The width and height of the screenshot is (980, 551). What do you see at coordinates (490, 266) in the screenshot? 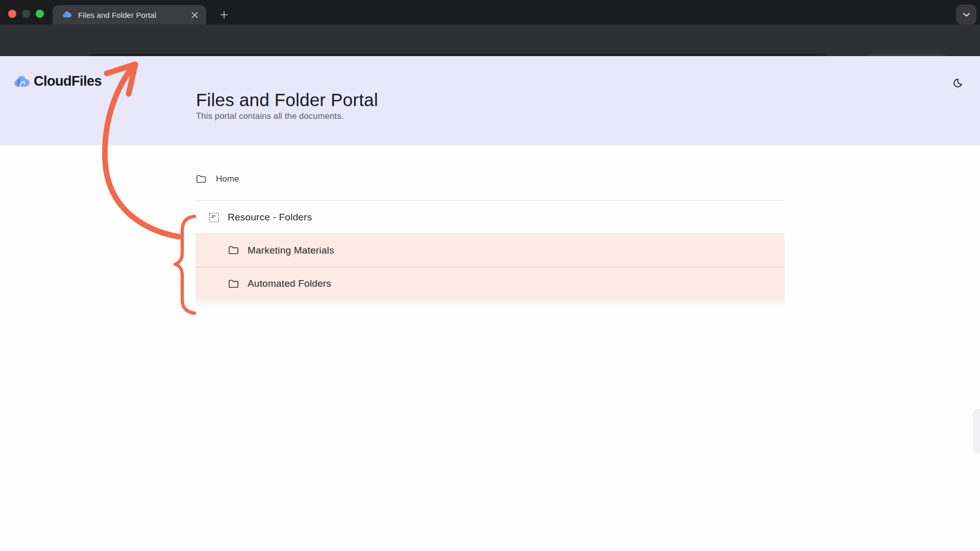
I see `highlighted-folder-group: Marketing Materials Automated Folders` at bounding box center [490, 266].